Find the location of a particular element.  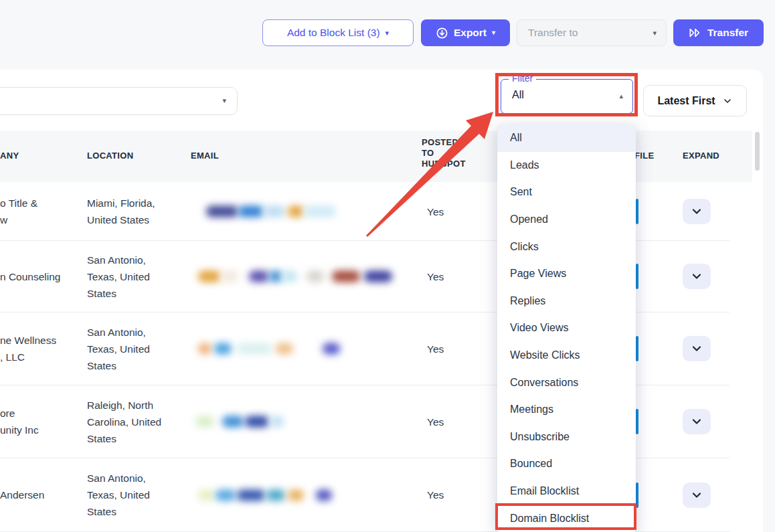

filter-select-value: All is located at coordinates (518, 95).